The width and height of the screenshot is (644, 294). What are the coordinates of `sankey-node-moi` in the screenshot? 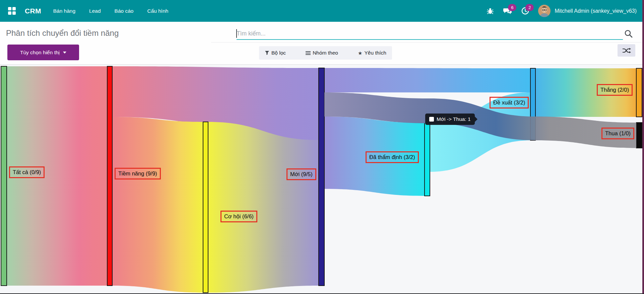 It's located at (322, 177).